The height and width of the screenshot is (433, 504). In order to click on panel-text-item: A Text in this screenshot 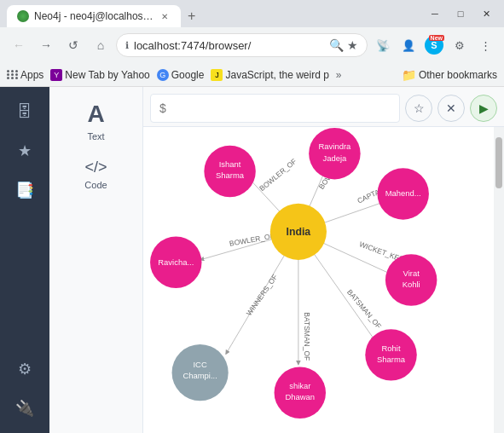, I will do `click(96, 121)`.